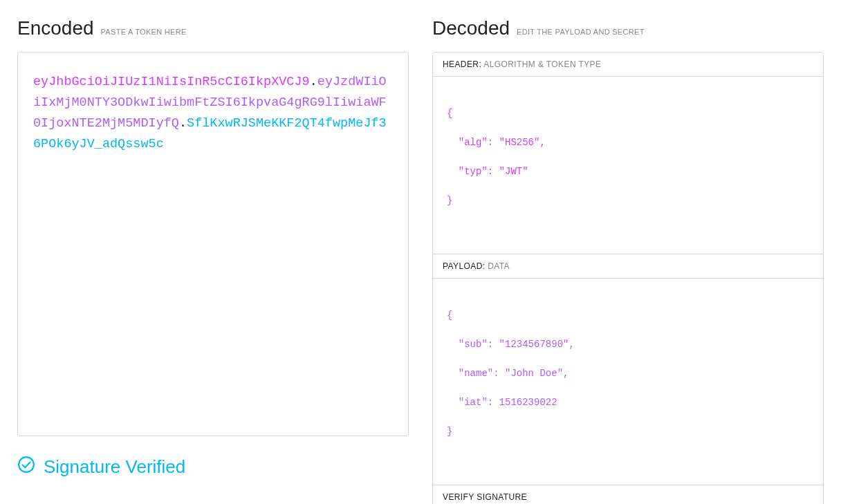 The height and width of the screenshot is (504, 841). What do you see at coordinates (26, 467) in the screenshot?
I see `check-circle-icon` at bounding box center [26, 467].